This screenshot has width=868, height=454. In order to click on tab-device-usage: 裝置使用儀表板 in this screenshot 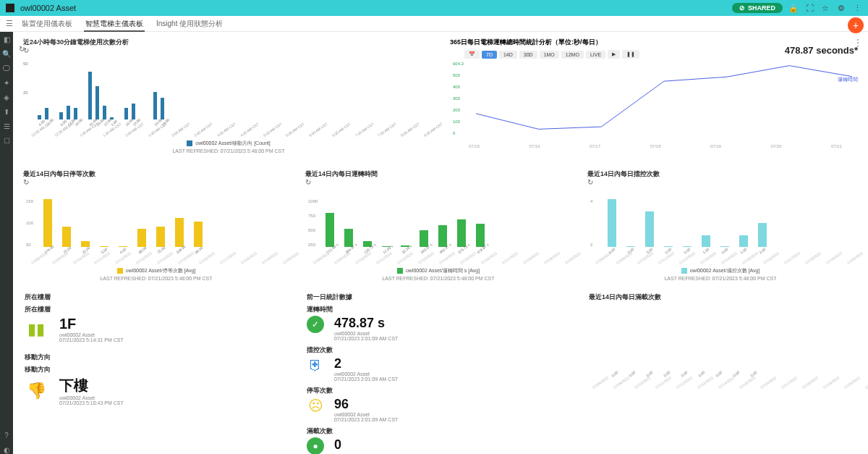, I will do `click(47, 24)`.